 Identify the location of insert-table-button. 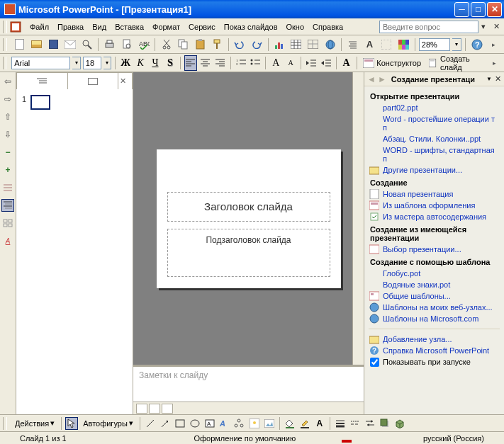
(296, 45).